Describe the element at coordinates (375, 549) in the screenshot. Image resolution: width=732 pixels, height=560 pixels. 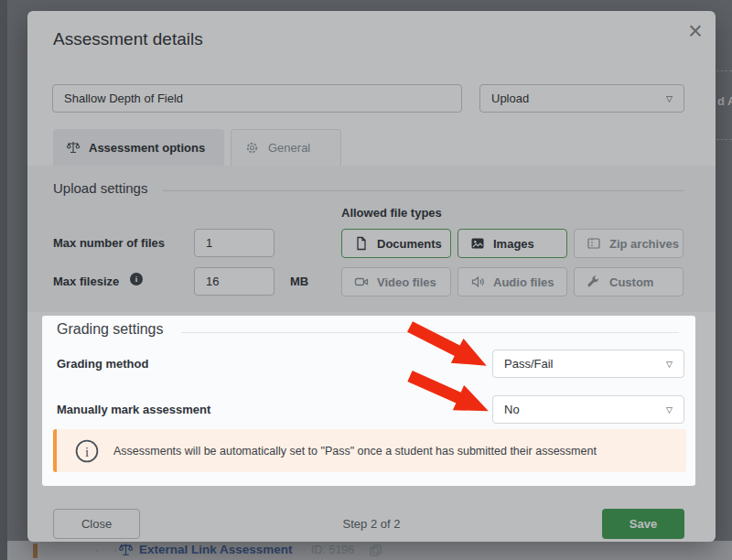
I see `copy-icon` at that location.